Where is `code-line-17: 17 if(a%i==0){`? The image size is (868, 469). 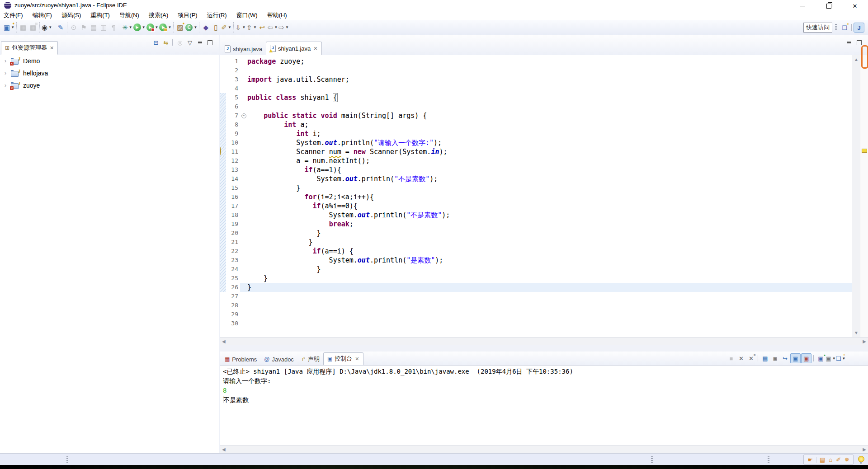
code-line-17: 17 if(a%i==0){ is located at coordinates (536, 206).